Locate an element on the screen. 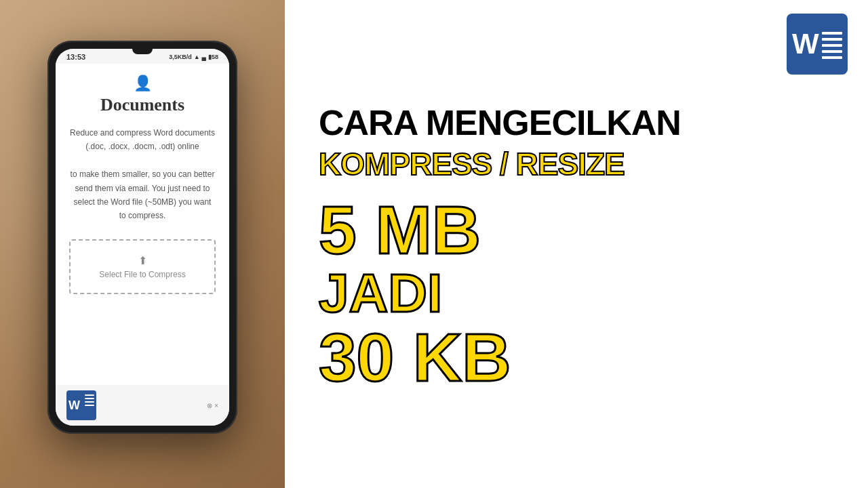 This screenshot has height=488, width=868. wifi-icon: ▄ is located at coordinates (204, 57).